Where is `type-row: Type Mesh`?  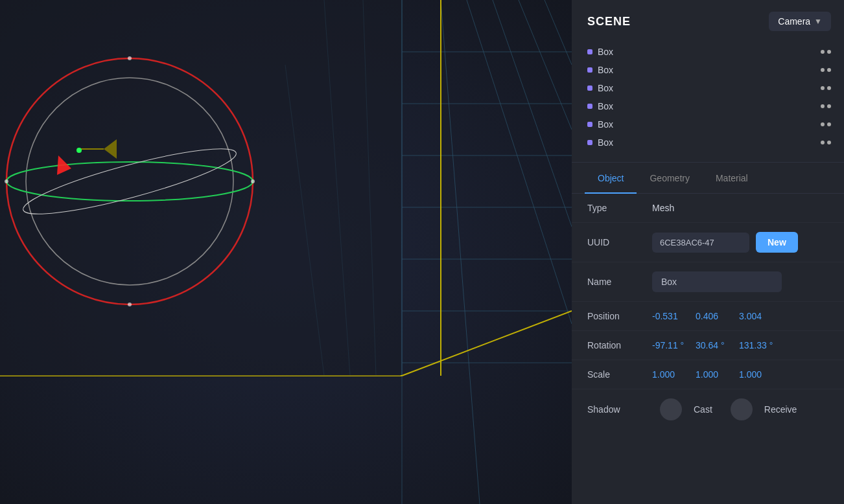 type-row: Type Mesh is located at coordinates (708, 209).